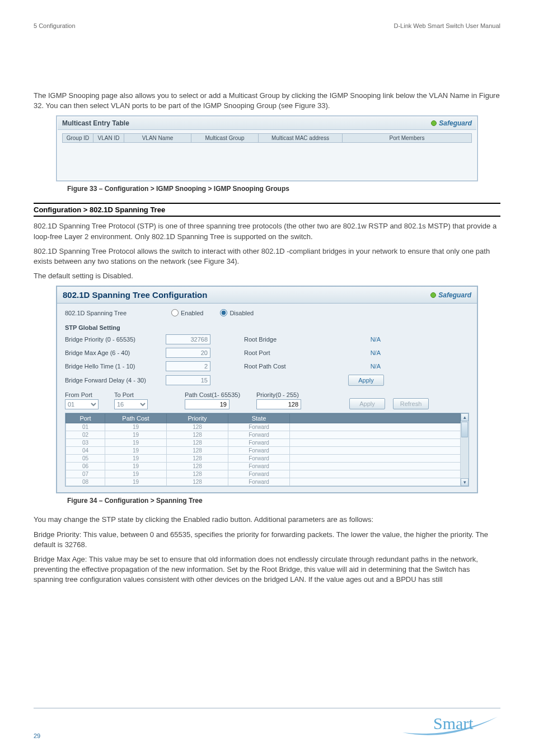  I want to click on bridge-priority-input, so click(188, 339).